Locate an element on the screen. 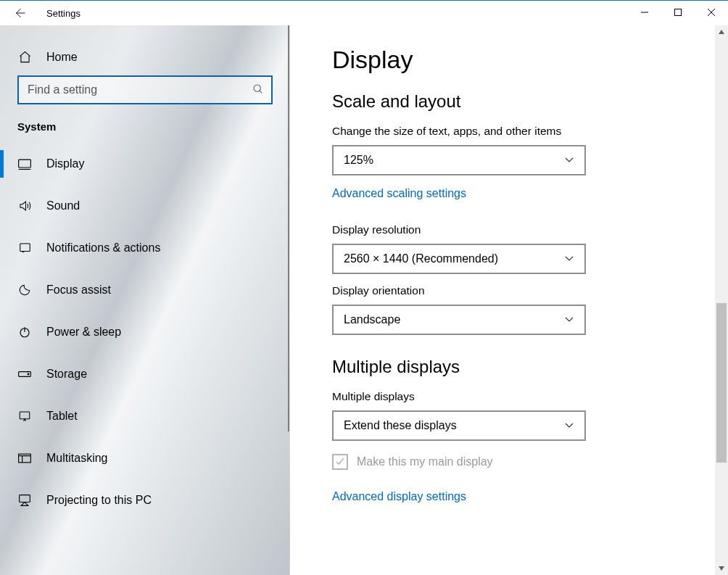  sidebar-home-label: Home is located at coordinates (62, 57).